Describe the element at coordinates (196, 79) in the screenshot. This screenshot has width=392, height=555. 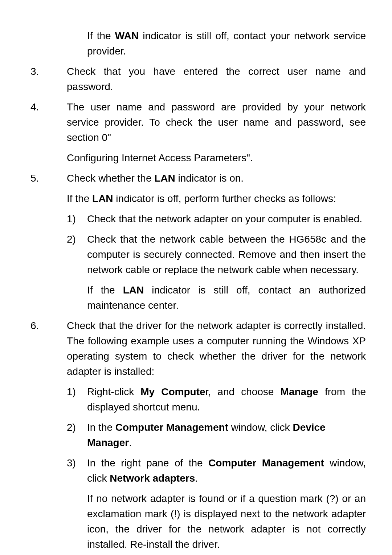
I see `list-item: 3. Check that you have entered the corre…` at that location.